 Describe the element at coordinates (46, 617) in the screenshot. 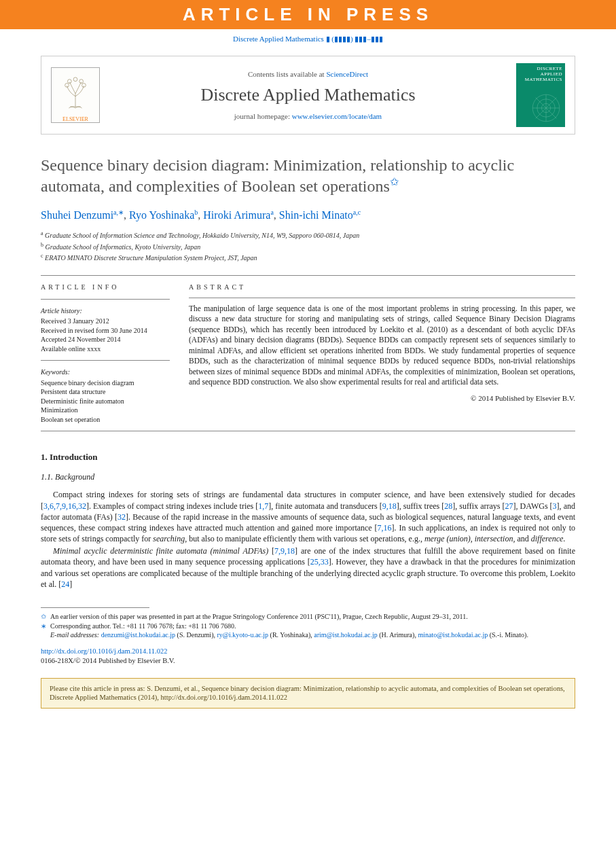

I see `footnote-marker: ✩` at that location.